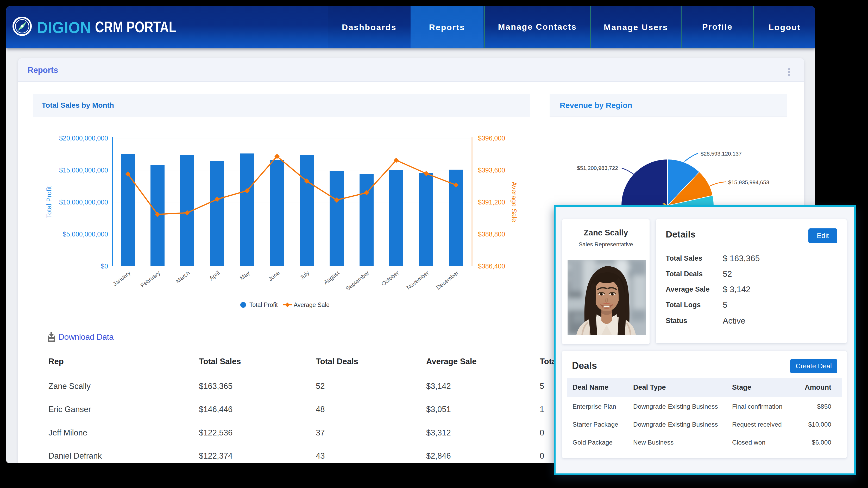 The width and height of the screenshot is (868, 488). I want to click on svg-text: June, so click(274, 276).